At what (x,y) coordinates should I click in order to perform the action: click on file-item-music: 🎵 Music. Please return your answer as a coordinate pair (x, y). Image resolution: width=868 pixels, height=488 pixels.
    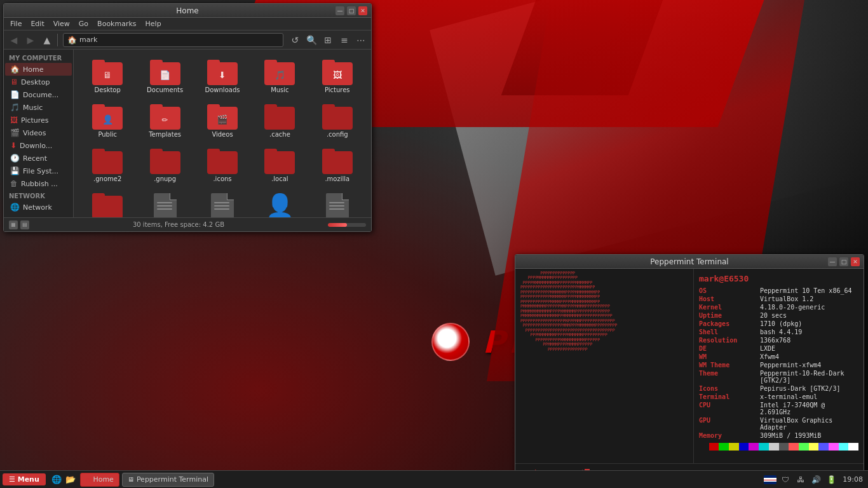
    Looking at the image, I should click on (280, 77).